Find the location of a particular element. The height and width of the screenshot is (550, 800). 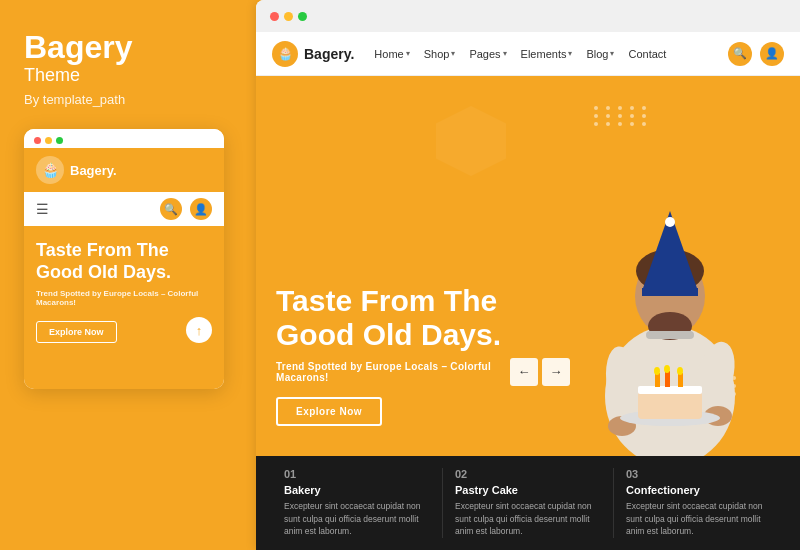

desktop-nav-links: Home ▾ Shop ▾ Pages ▾ Elements ▾ Blog ▾ … is located at coordinates (551, 54).